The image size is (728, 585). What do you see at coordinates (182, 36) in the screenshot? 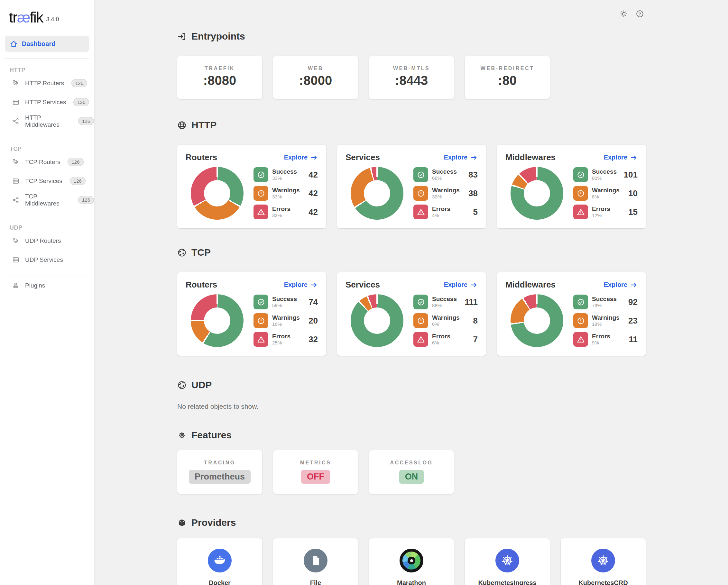
I see `login-icon` at bounding box center [182, 36].